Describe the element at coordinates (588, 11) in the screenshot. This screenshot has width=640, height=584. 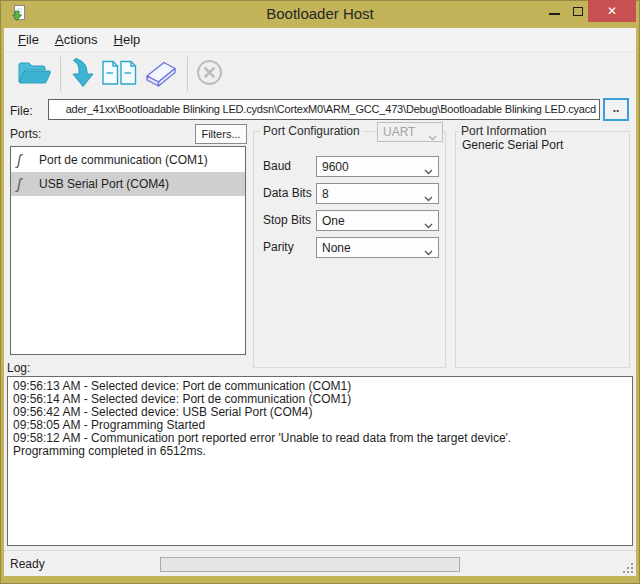
I see `window-controls: ✕` at that location.